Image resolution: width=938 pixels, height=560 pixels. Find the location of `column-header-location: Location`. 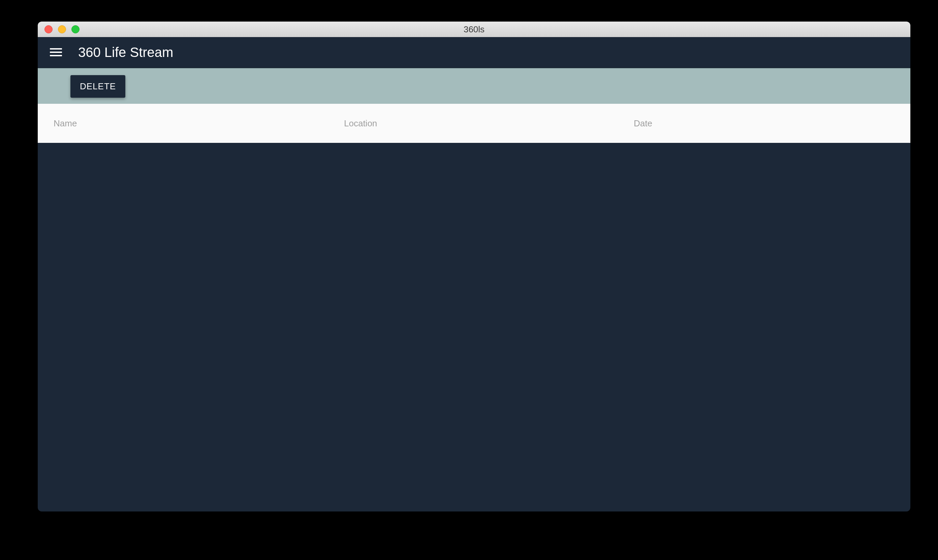

column-header-location: Location is located at coordinates (489, 123).